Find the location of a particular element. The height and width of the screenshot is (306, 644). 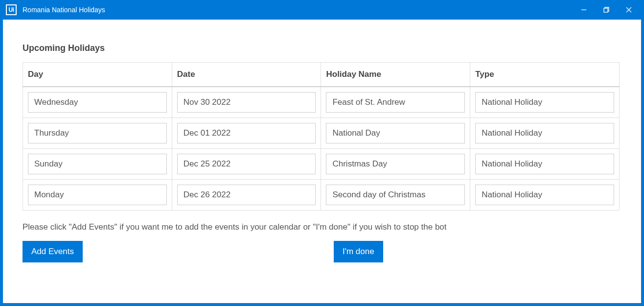

window-title: Romania National Holidays is located at coordinates (298, 10).